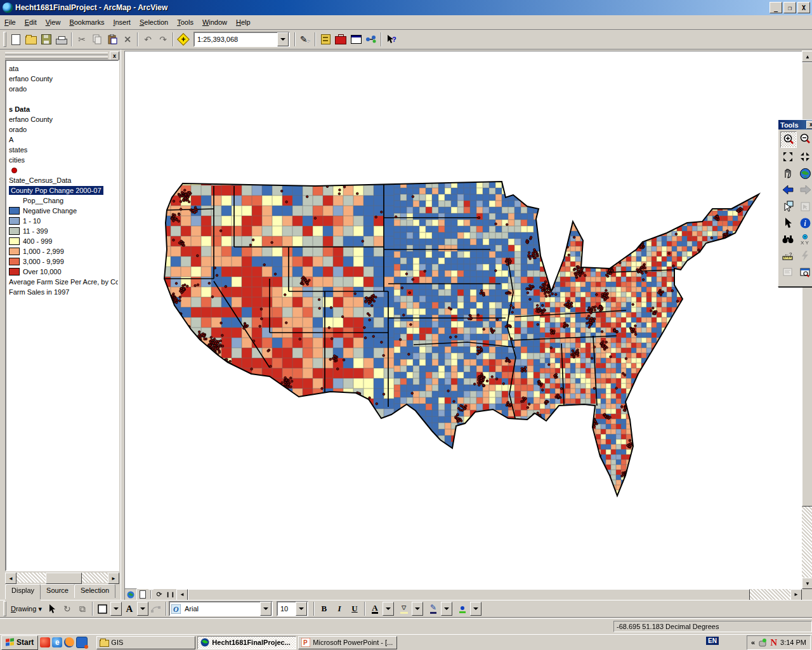 The height and width of the screenshot is (650, 812). Describe the element at coordinates (325, 39) in the screenshot. I see `arccatalog-button` at that location.